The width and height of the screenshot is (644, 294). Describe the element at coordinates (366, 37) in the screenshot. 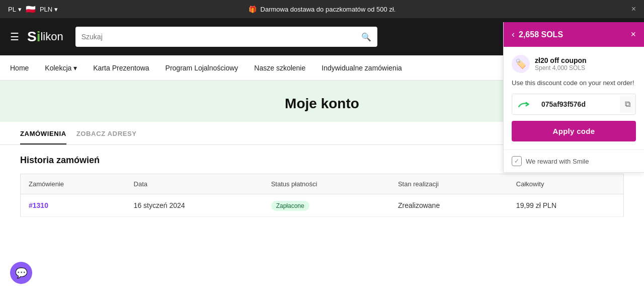

I see `search-icon: 🔍` at that location.